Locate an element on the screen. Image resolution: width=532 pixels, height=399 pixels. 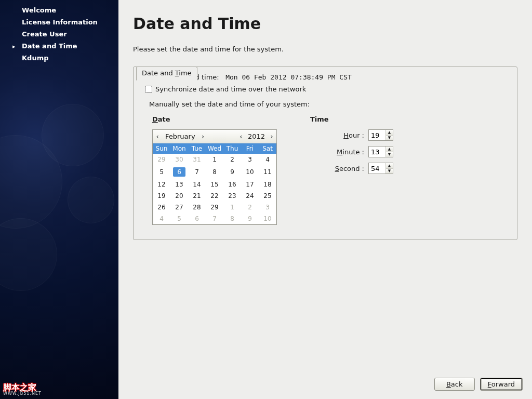
date-heading: Date is located at coordinates (215, 119).